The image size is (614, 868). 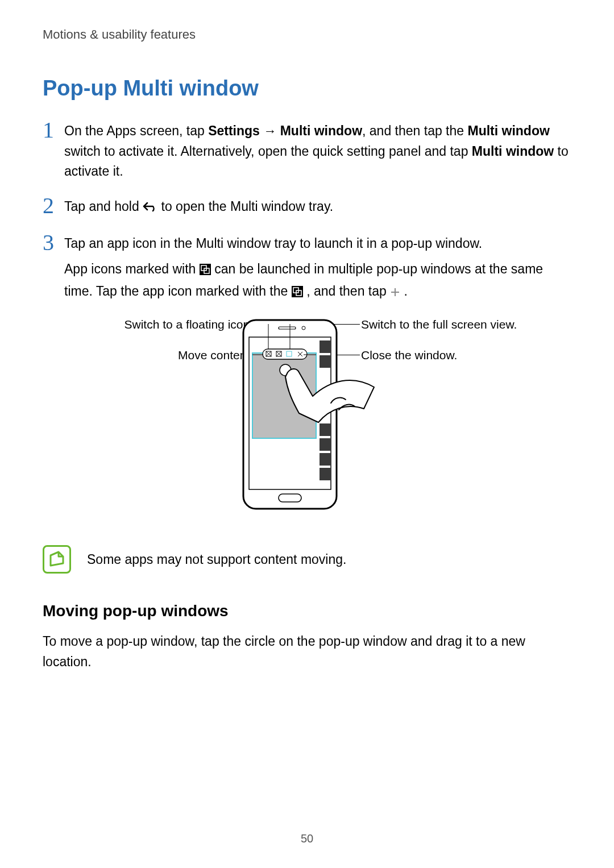 What do you see at coordinates (318, 151) in the screenshot?
I see `step-body: On the Apps screen, tap Settings → Multi…` at bounding box center [318, 151].